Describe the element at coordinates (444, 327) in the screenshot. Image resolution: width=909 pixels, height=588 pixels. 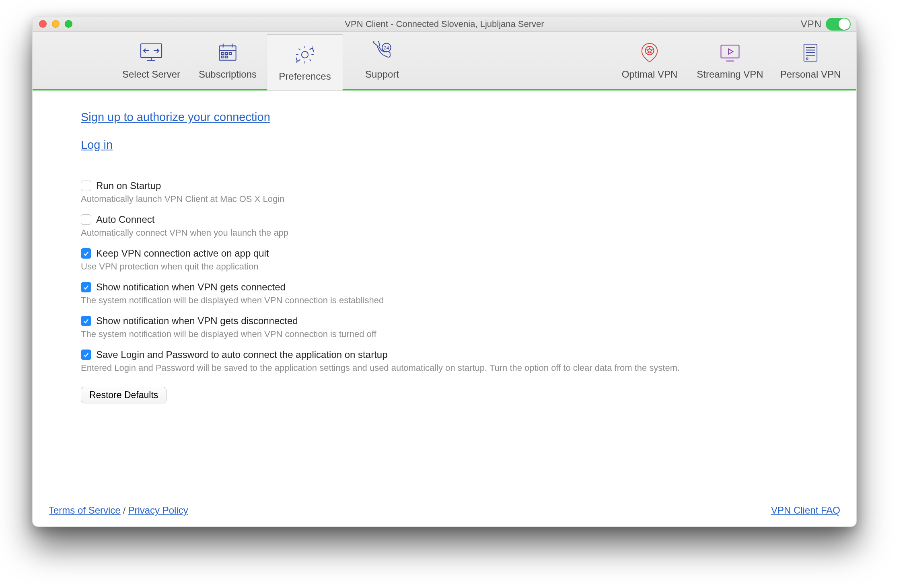
I see `option-notify-disconnected: Show notification when VPN gets disconne…` at that location.